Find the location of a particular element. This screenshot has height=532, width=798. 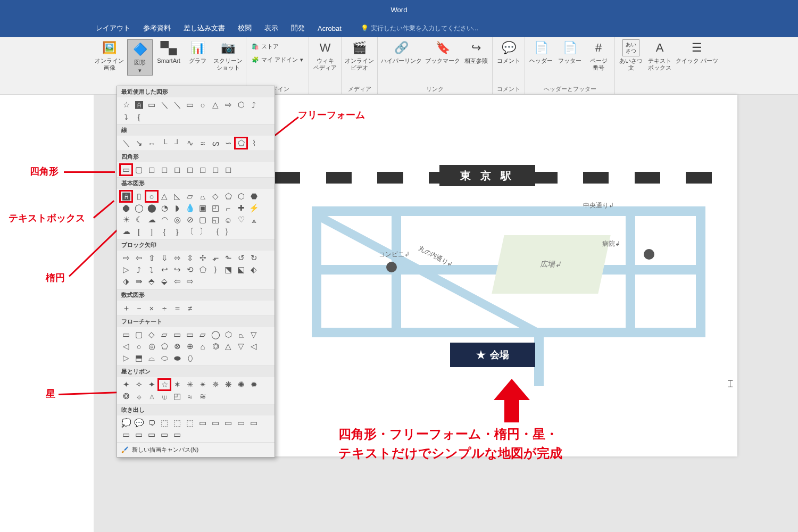

aisatsu-icon: あいさつ is located at coordinates (631, 48).